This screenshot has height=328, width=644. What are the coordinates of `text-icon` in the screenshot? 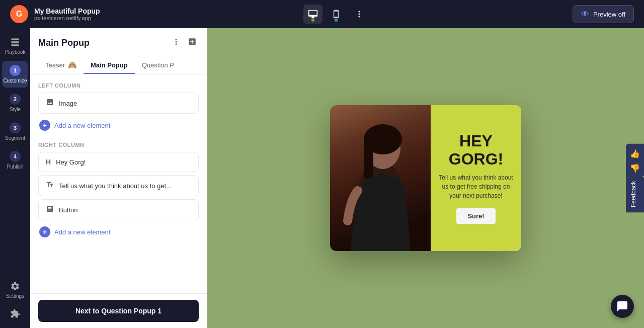 It's located at (50, 186).